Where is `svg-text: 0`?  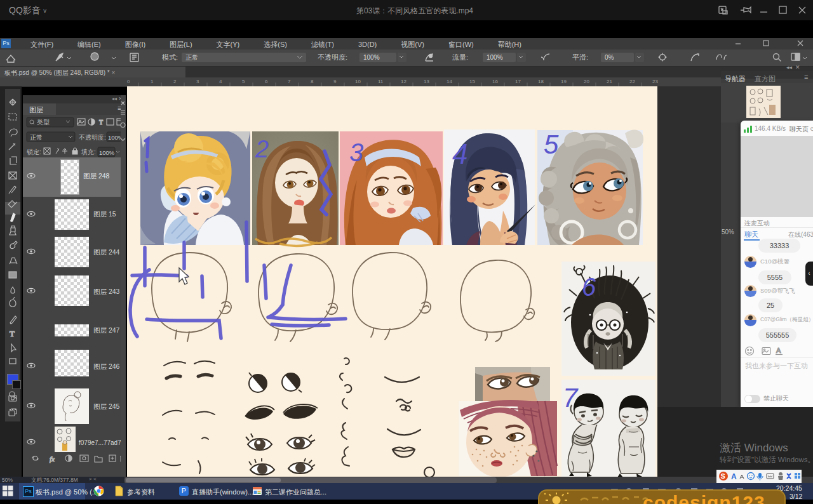
svg-text: 0 is located at coordinates (128, 81).